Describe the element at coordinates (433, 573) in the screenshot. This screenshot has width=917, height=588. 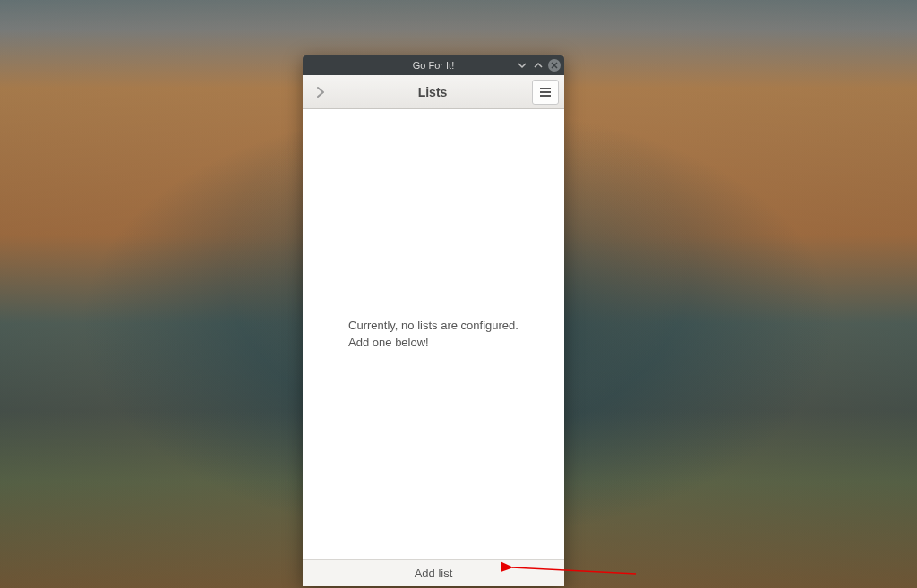
I see `add-list-label: Add list` at that location.